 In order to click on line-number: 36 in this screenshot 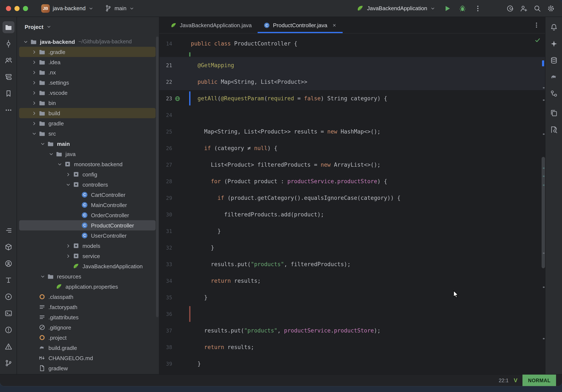, I will do `click(166, 314)`.